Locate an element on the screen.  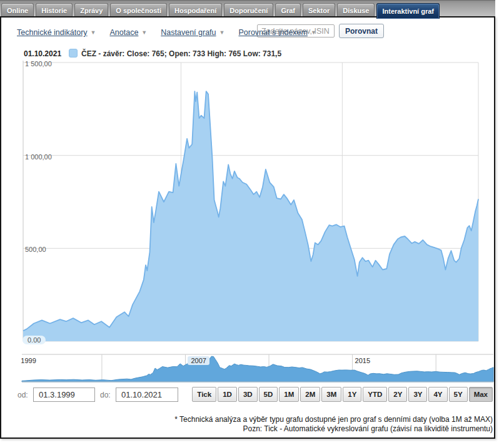
tab-online: Online is located at coordinates (18, 10).